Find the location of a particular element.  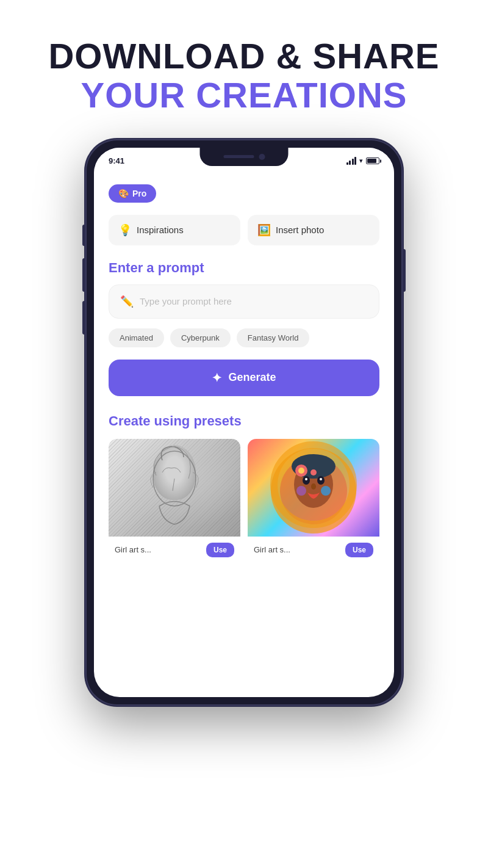

action-buttons-row: 💡 Inspirations 🖼️ Insert photo is located at coordinates (244, 230).